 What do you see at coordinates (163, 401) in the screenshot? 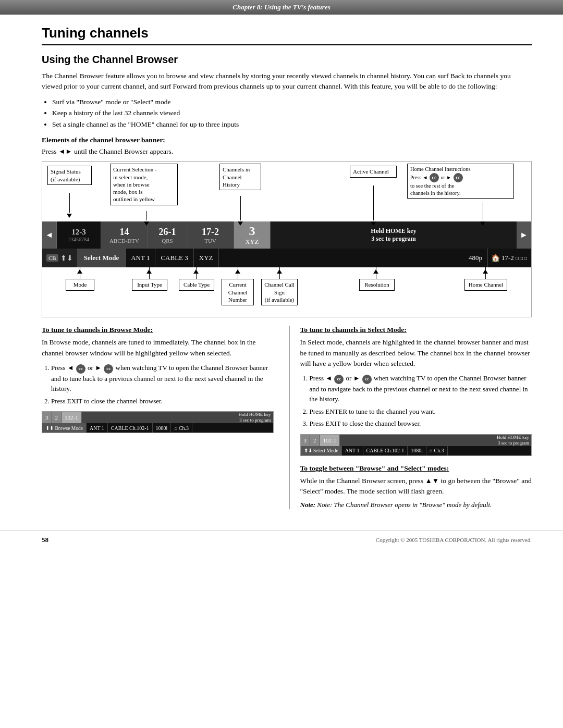
I see `browse-step-2: Press EXIT to close the channel browser.` at bounding box center [163, 401].